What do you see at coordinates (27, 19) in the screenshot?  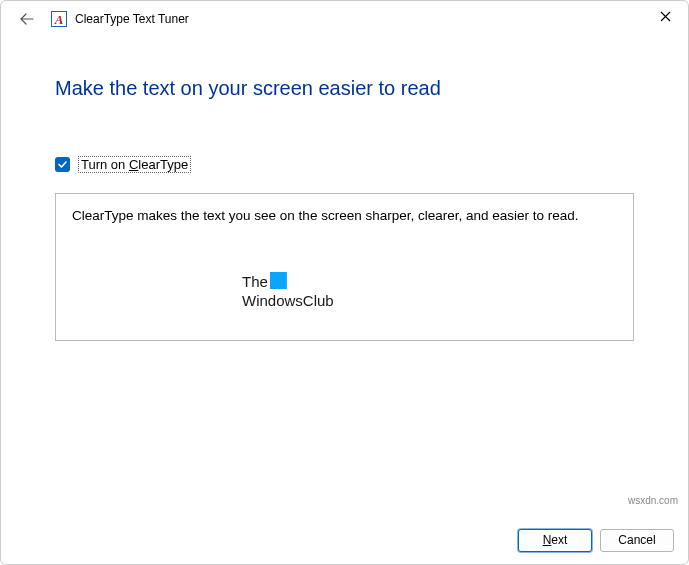 I see `back-arrow-icon` at bounding box center [27, 19].